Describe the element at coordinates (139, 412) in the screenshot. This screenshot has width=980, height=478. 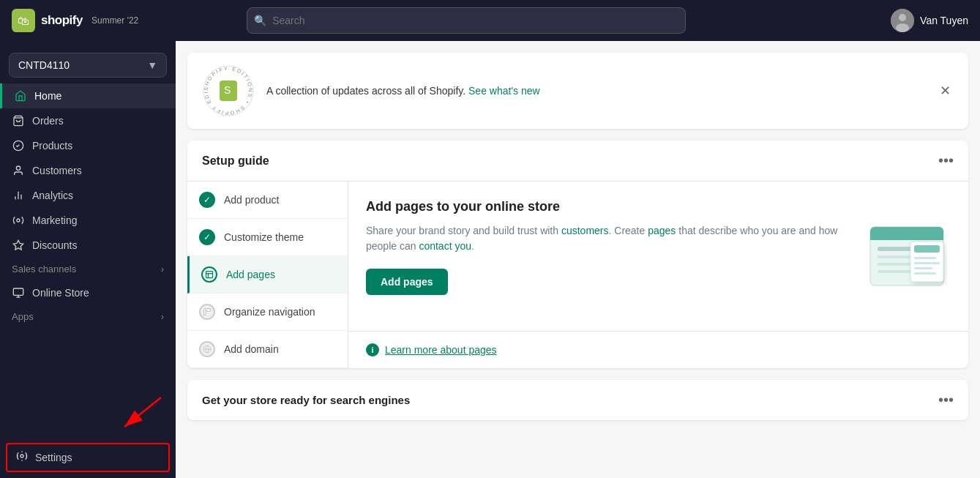
I see `red-arrow-indicator` at that location.